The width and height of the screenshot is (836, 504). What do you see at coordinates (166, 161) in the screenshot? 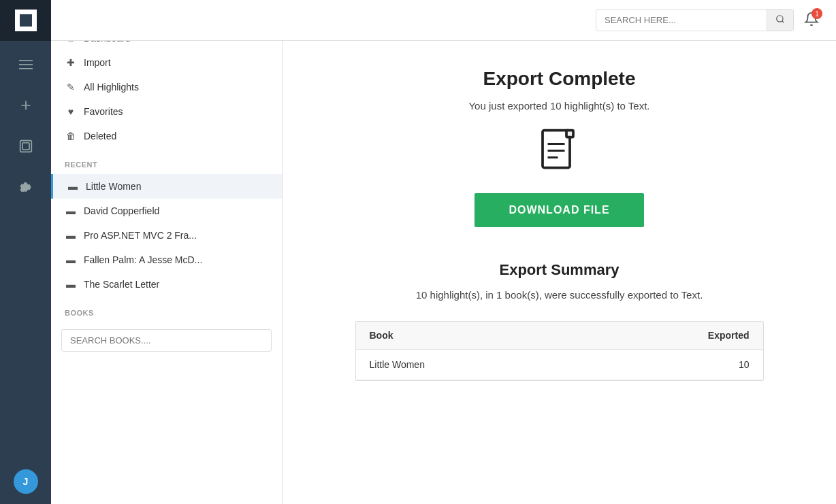
I see `recent-label: RECENT` at bounding box center [166, 161].